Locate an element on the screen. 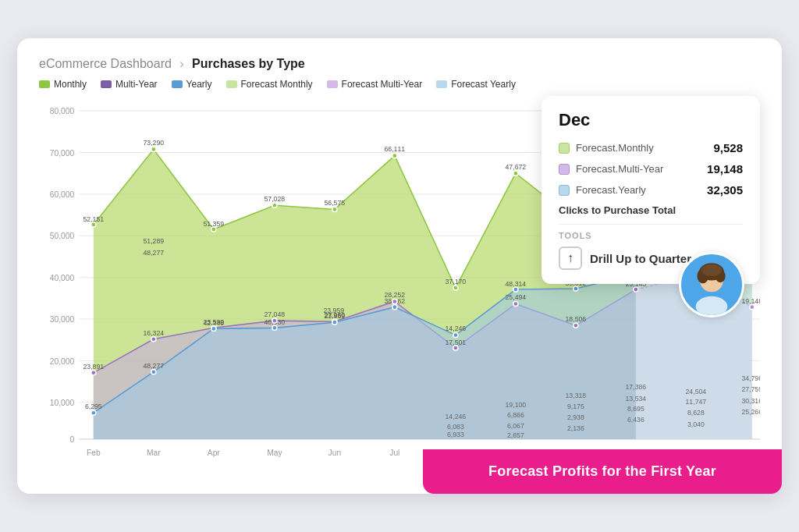 The image size is (799, 532). breadcrumb-prefix: eCommerce Dashboard is located at coordinates (105, 64).